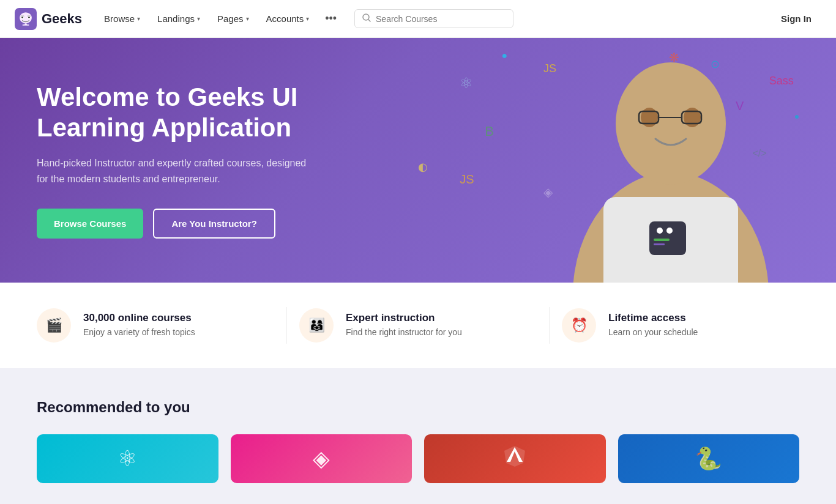 The width and height of the screenshot is (836, 504). I want to click on stat-lifetime-text: Lifetime access Learn on your schedule, so click(653, 325).